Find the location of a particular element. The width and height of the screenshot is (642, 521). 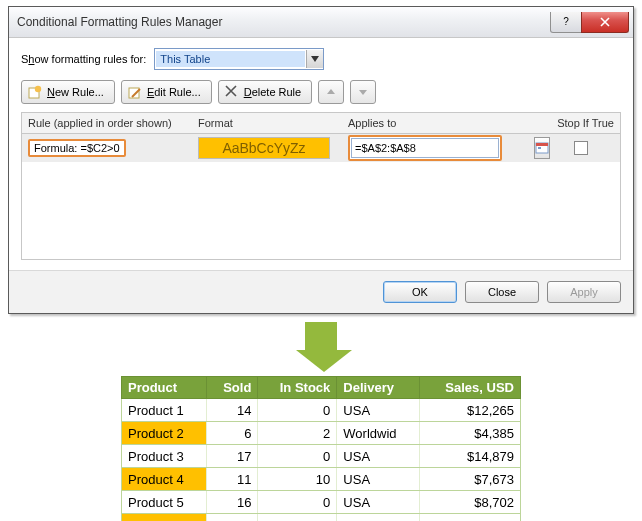

rule-format-cell: AaBbCcYyZz is located at coordinates (267, 148).